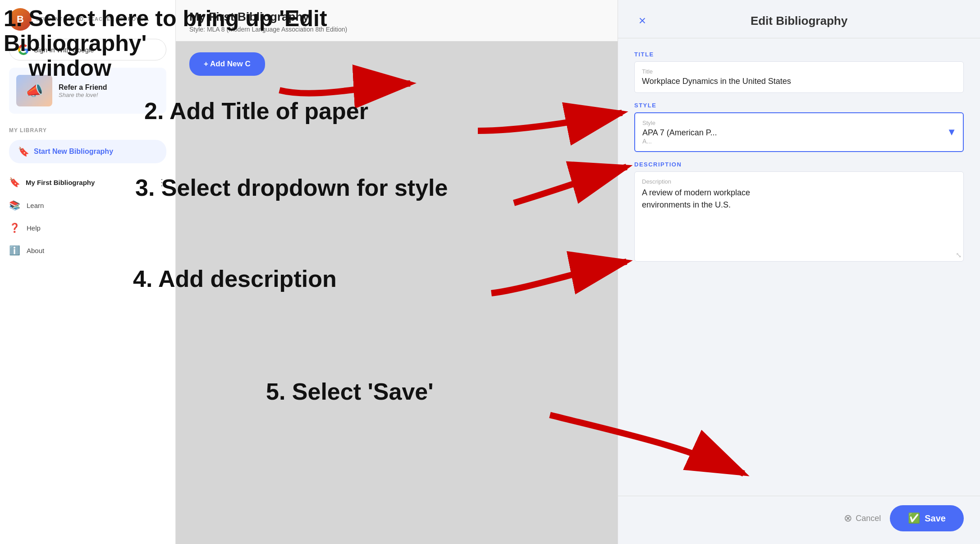  Describe the element at coordinates (799, 19) in the screenshot. I see `dialog-header: × Edit Bibliography` at that location.